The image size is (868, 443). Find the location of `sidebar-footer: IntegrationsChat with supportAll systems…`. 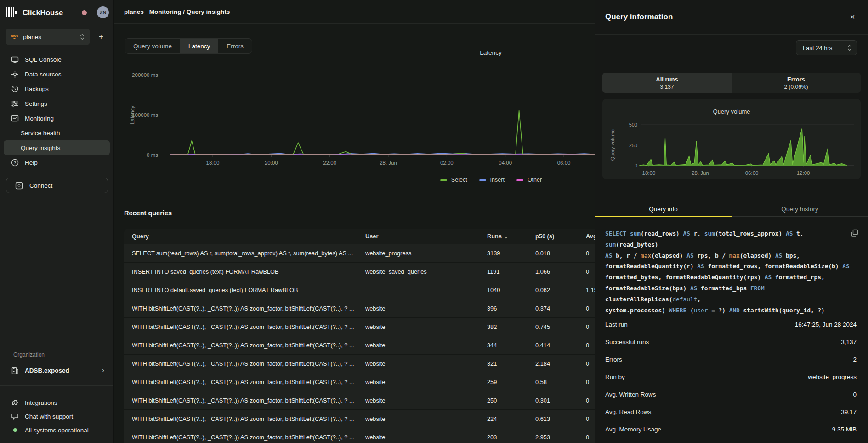

sidebar-footer: IntegrationsChat with supportAll systems… is located at coordinates (57, 416).